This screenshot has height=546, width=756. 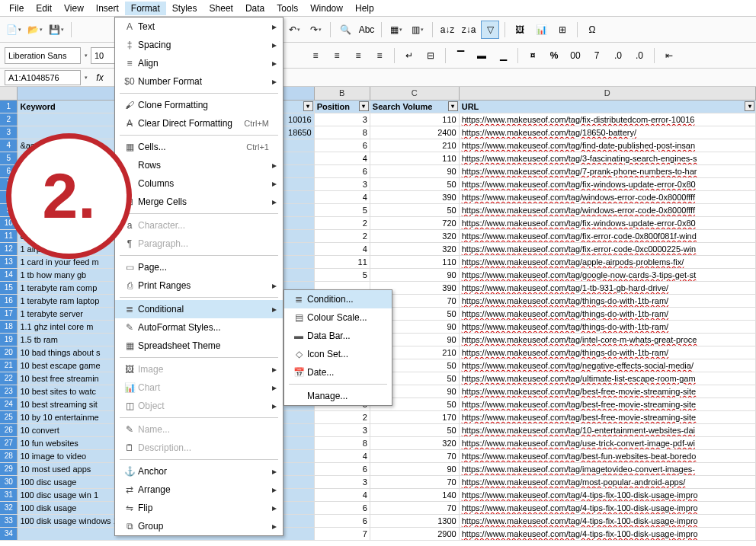 What do you see at coordinates (337, 56) in the screenshot?
I see `align-center-icon: ≡` at bounding box center [337, 56].